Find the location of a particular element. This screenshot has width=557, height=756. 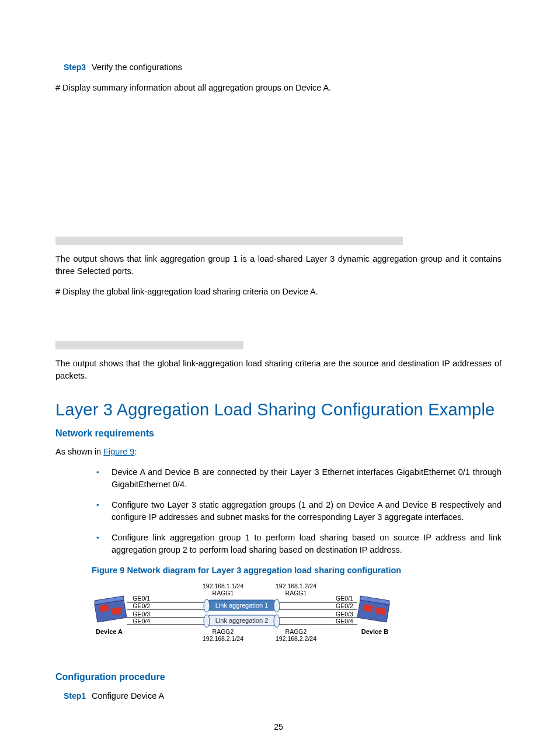

step3-label: Step3 is located at coordinates (71, 67).